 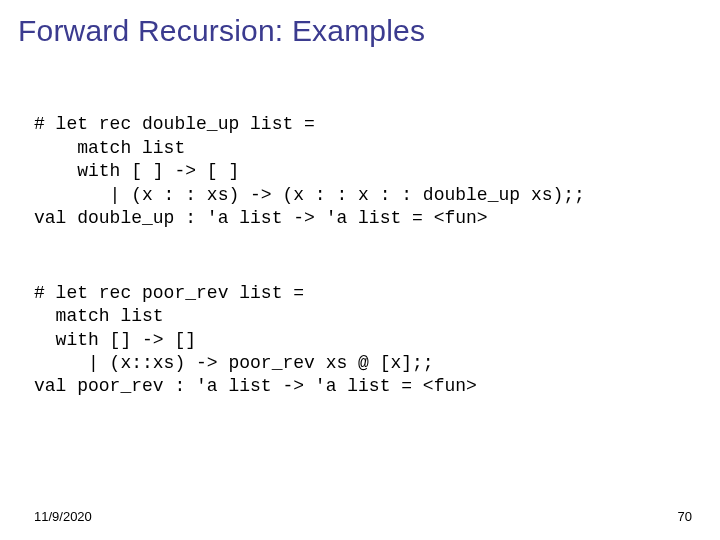 What do you see at coordinates (310, 195) in the screenshot?
I see `code-line: | (x : : xs) -> (x : : x : : double_up x…` at bounding box center [310, 195].